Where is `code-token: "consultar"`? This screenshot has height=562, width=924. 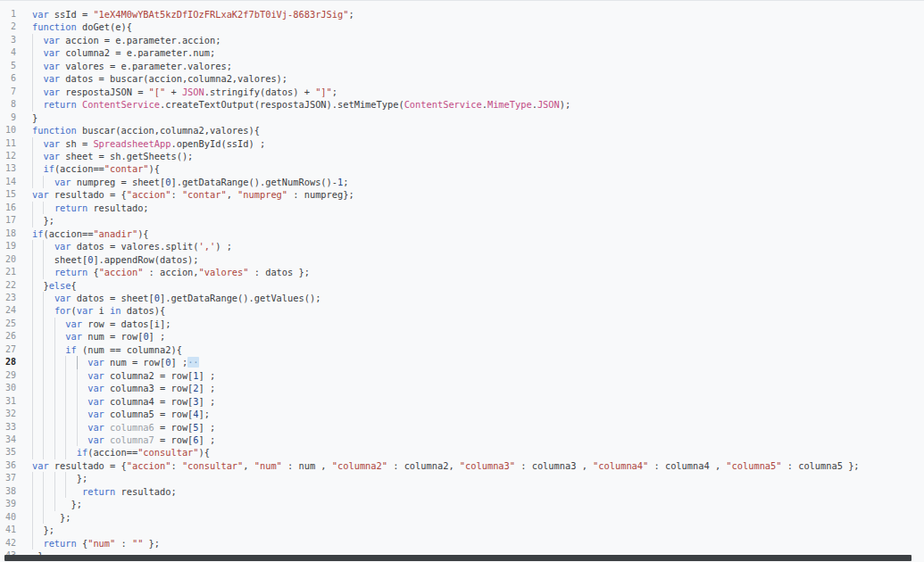 code-token: "consultar" is located at coordinates (168, 452).